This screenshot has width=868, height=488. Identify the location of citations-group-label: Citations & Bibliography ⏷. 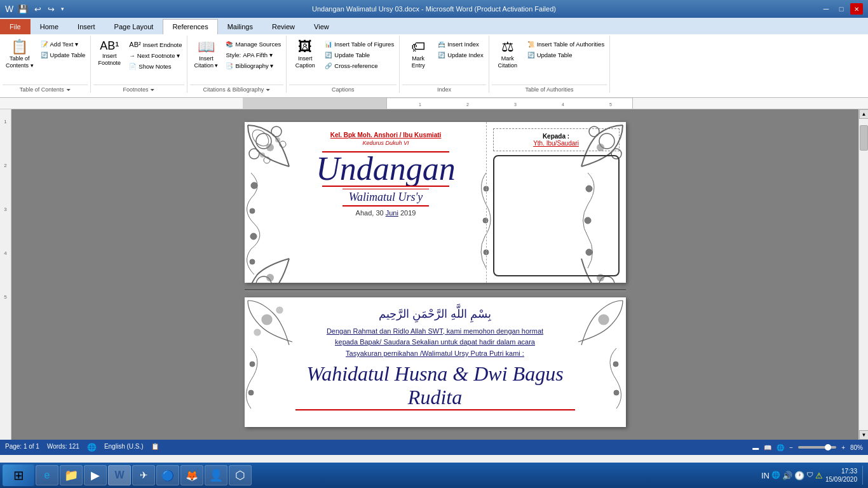
(236, 89).